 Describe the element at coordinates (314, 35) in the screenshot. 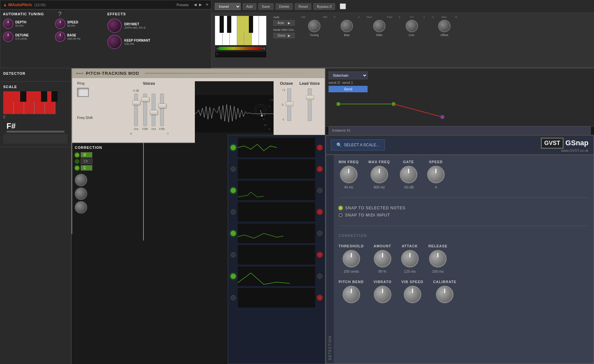

I see `tuning-label: Tuning` at that location.